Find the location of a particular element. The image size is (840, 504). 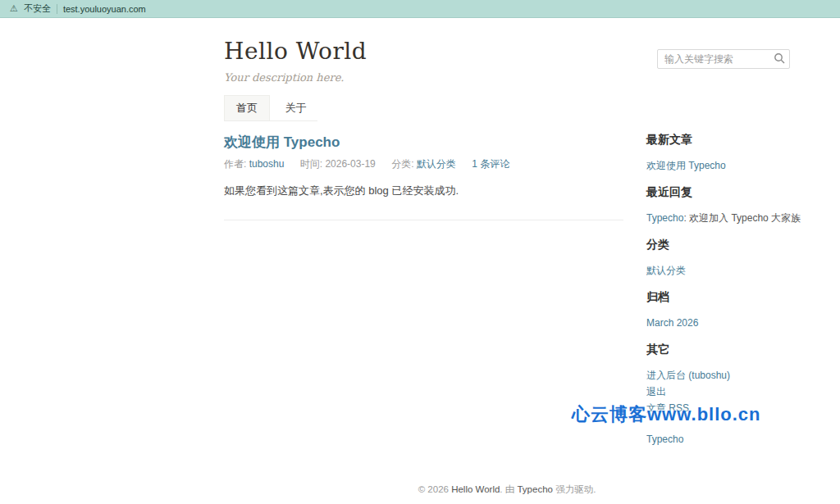

recent-comment-item: Typecho: 欢迎加入 Typecho 大家族 is located at coordinates (719, 218).